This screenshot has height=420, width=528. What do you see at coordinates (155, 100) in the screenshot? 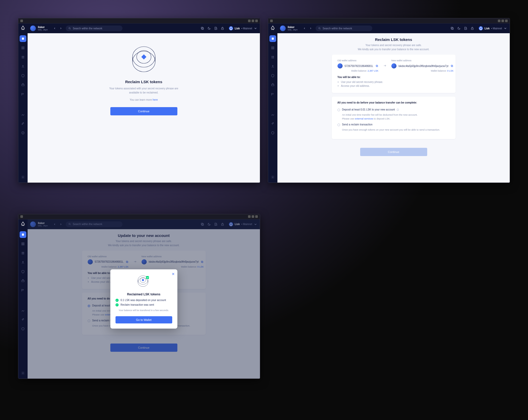
I see `learn-more-link: here` at bounding box center [155, 100].